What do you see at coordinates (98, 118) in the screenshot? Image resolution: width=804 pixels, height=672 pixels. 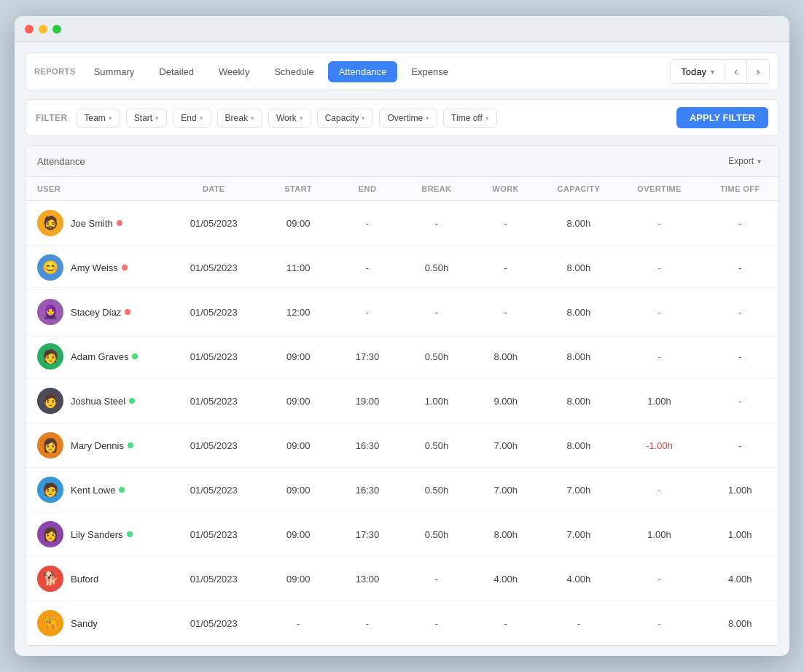 I see `team-filter: Team ▾` at bounding box center [98, 118].